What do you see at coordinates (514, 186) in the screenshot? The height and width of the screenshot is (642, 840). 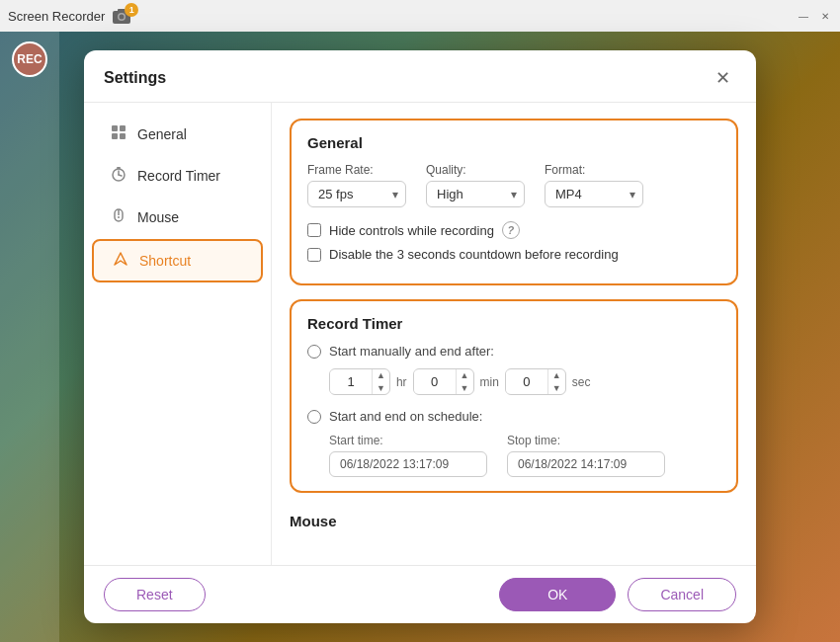 I see `format-row: Frame Rate: 15 fps 20 fps 25 fps 30 fps …` at bounding box center [514, 186].